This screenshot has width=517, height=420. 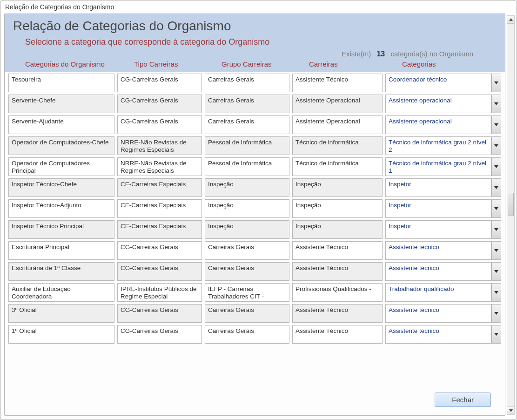 What do you see at coordinates (160, 292) in the screenshot?
I see `cell-tipo: IPRE-Institutos Públicos de Regime Espec…` at bounding box center [160, 292].